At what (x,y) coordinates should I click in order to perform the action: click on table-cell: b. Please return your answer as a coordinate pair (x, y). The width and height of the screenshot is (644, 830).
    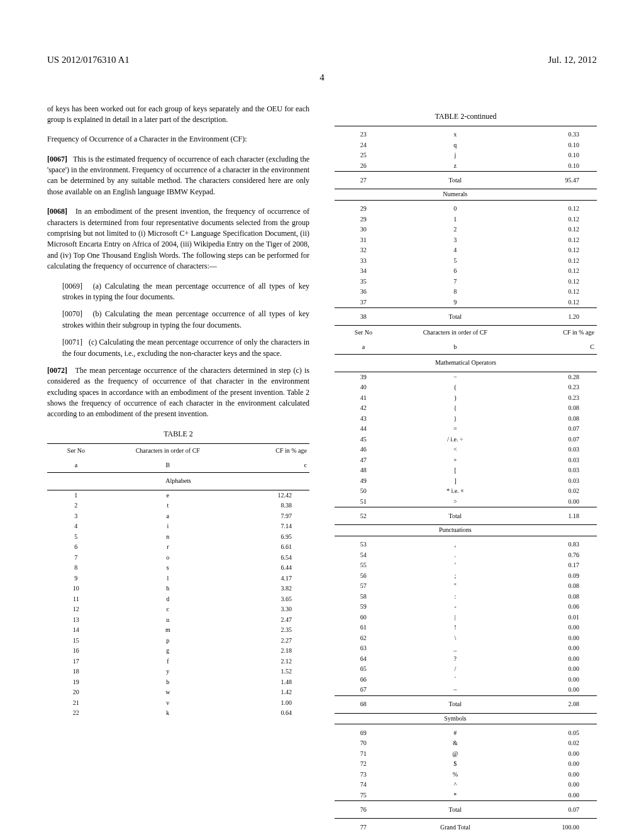
    Looking at the image, I should click on (168, 683).